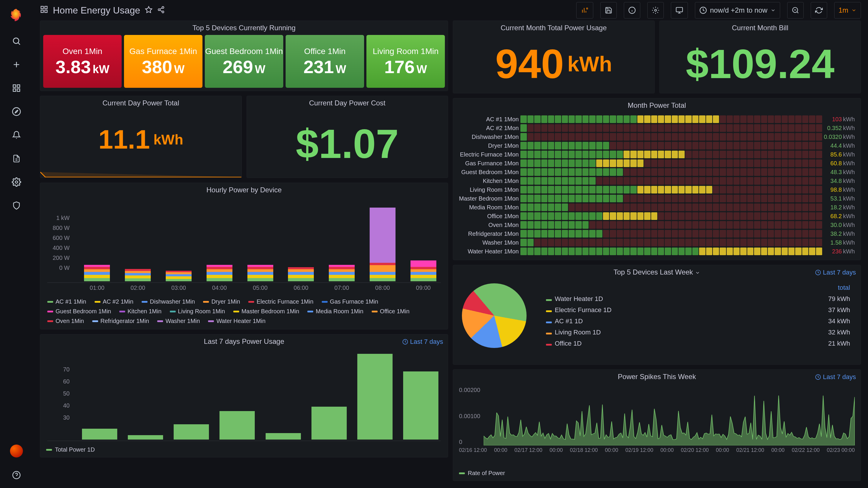 This screenshot has height=488, width=868. What do you see at coordinates (244, 190) in the screenshot?
I see `panel-title: Hourly Power by Device` at bounding box center [244, 190].